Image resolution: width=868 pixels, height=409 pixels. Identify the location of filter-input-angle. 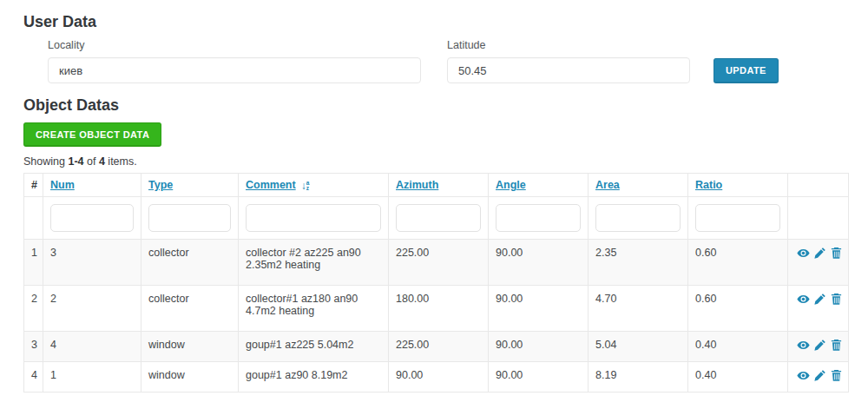
(538, 218).